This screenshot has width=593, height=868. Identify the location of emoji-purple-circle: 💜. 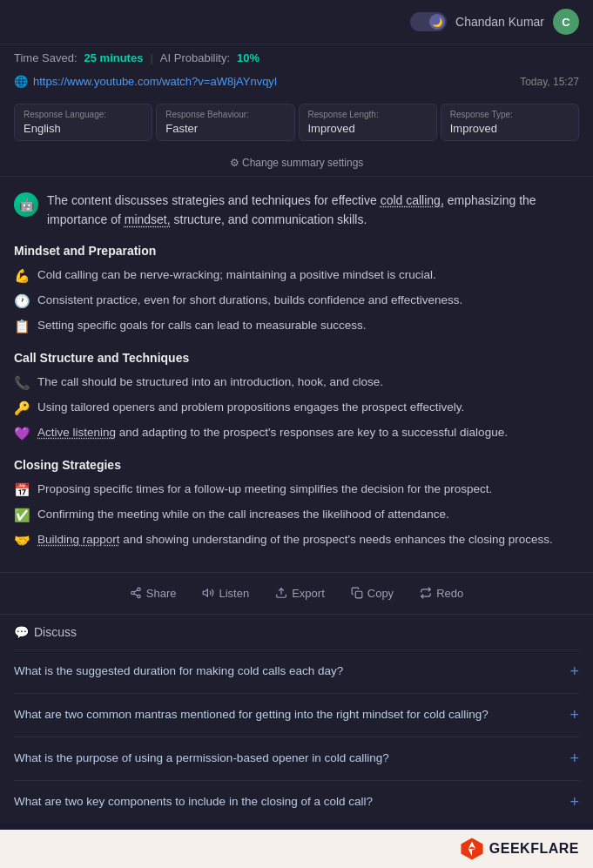
(23, 434).